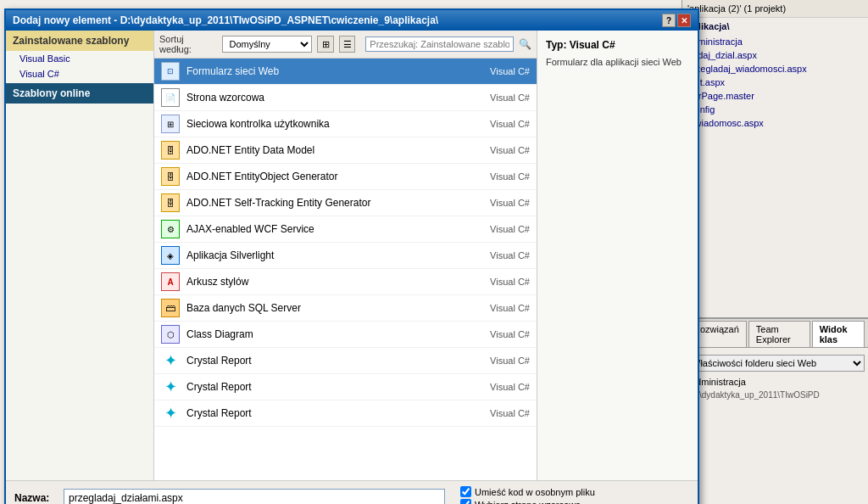 The width and height of the screenshot is (868, 504). What do you see at coordinates (320, 98) in the screenshot?
I see `template-name: Strona wzorcowa` at bounding box center [320, 98].